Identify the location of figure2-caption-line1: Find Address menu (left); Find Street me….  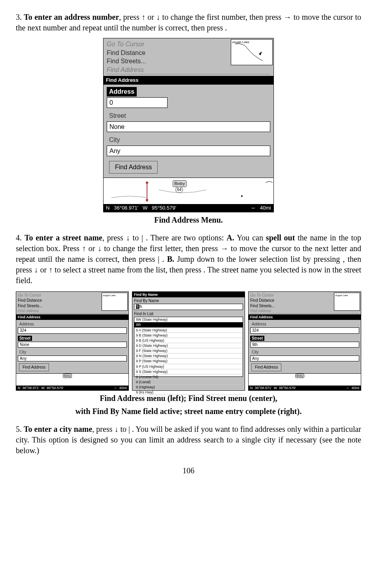
(188, 399).